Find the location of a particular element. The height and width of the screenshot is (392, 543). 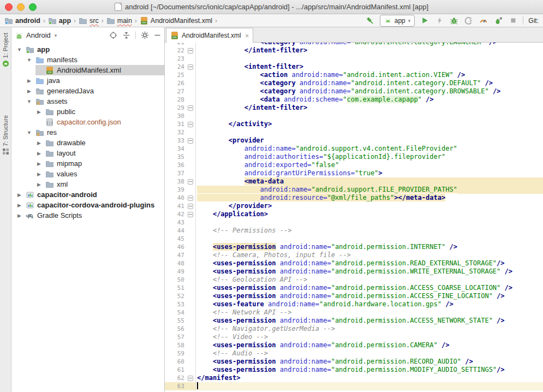

code-line-63: 63 is located at coordinates (354, 387).